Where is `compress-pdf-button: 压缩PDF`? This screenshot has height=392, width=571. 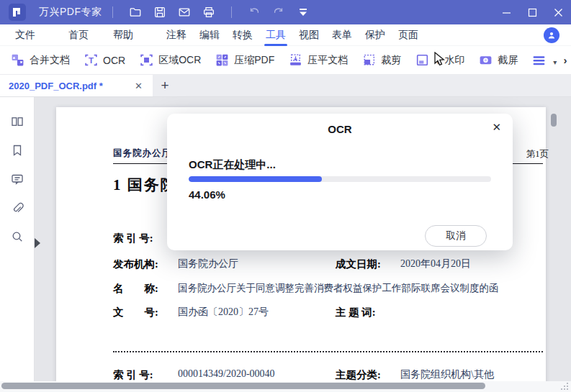
compress-pdf-button: 压缩PDF is located at coordinates (245, 60).